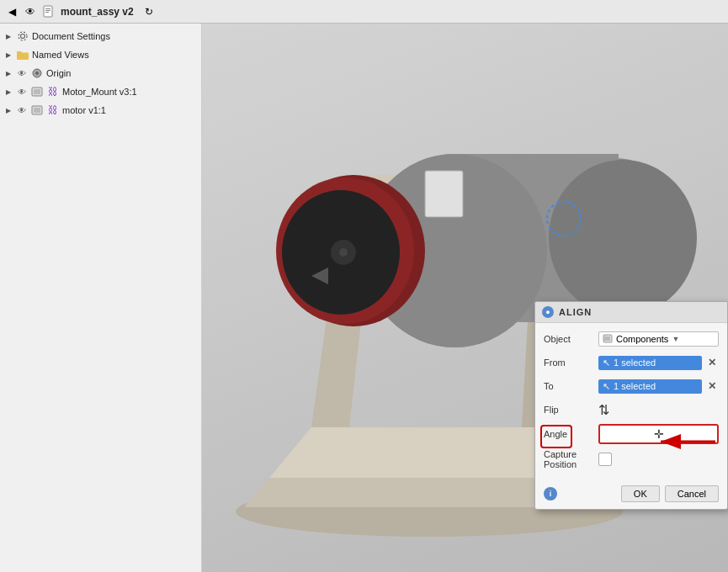  I want to click on dialog-header: ● ALIGN, so click(631, 313).